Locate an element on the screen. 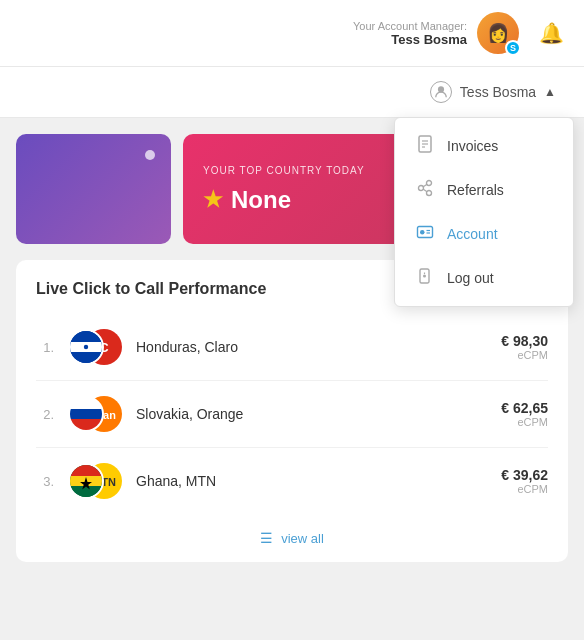  logout-icon is located at coordinates (425, 278).